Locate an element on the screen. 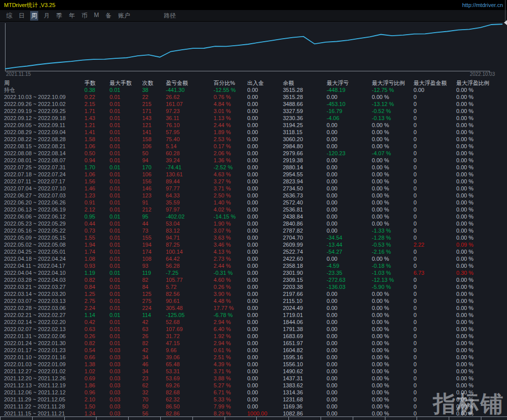  table-row: 2022.02.14 ~ 2022.02.200.420.014252.682.… is located at coordinates (253, 322).